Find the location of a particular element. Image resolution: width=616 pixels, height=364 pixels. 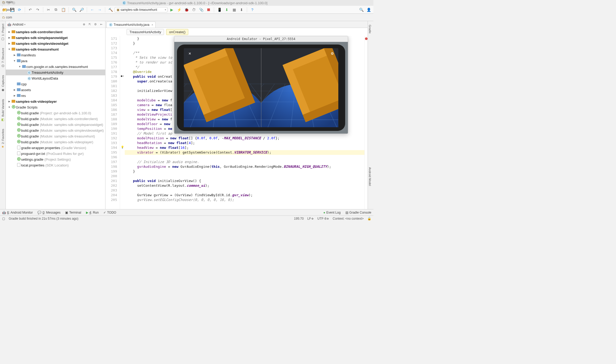

window-title: TreasureHuntActivity.java - gvr-android-… is located at coordinates (197, 3).